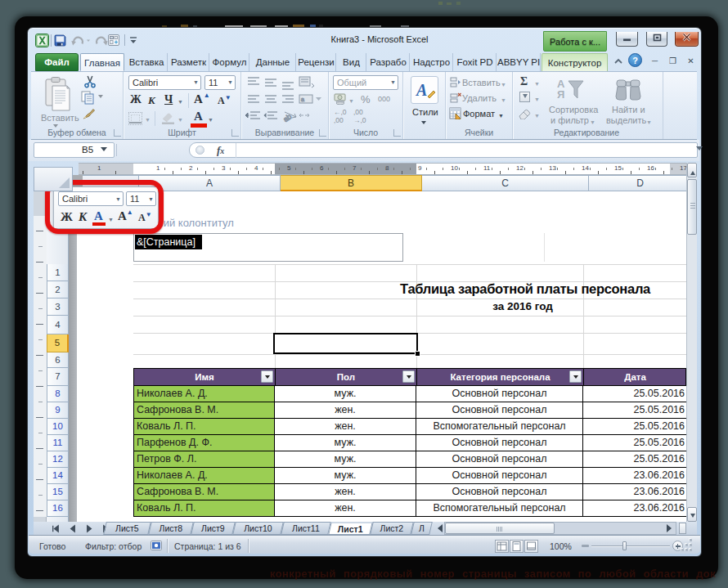 This screenshot has width=728, height=588. What do you see at coordinates (420, 90) in the screenshot?
I see `svg-text: A` at bounding box center [420, 90].